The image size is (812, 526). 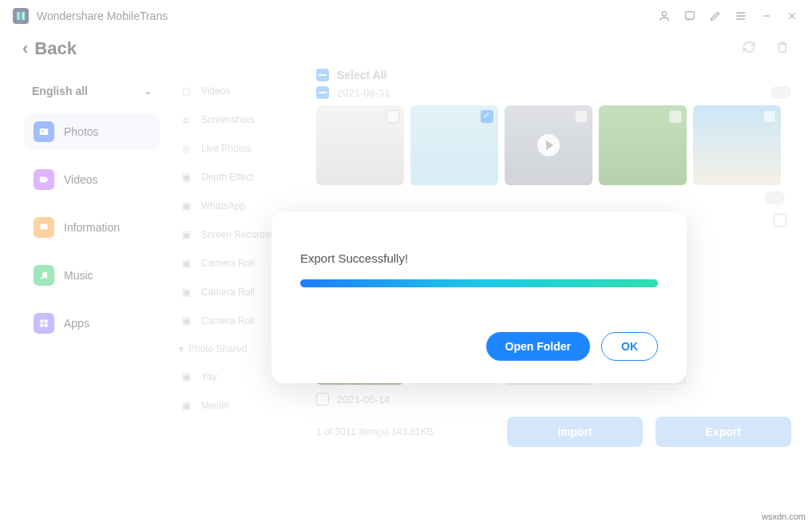 What do you see at coordinates (26, 49) in the screenshot?
I see `chevron-left-icon: ‹` at bounding box center [26, 49].